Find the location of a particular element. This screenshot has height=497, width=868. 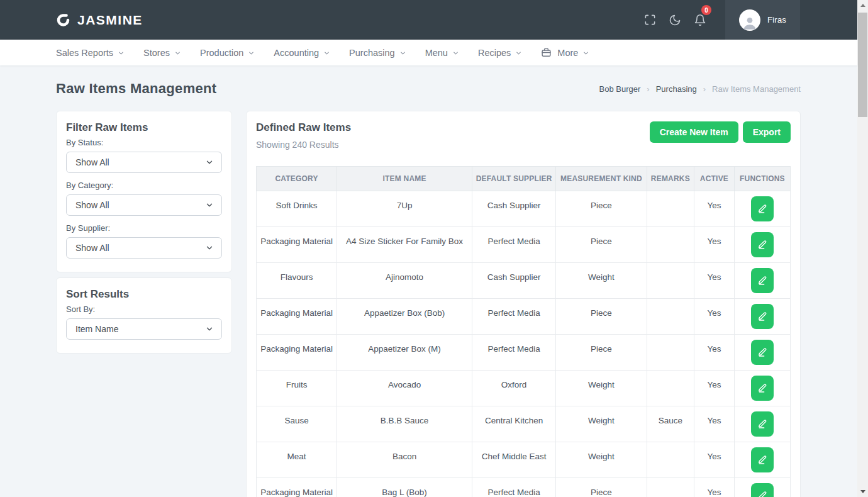

vertical-scrollbar is located at coordinates (863, 248).